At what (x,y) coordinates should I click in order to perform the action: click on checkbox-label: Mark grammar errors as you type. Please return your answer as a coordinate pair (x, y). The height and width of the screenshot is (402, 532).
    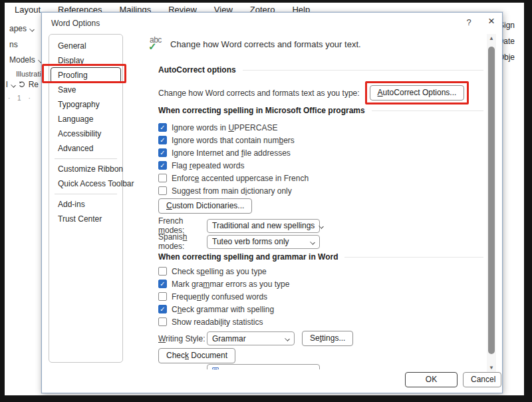
    Looking at the image, I should click on (230, 284).